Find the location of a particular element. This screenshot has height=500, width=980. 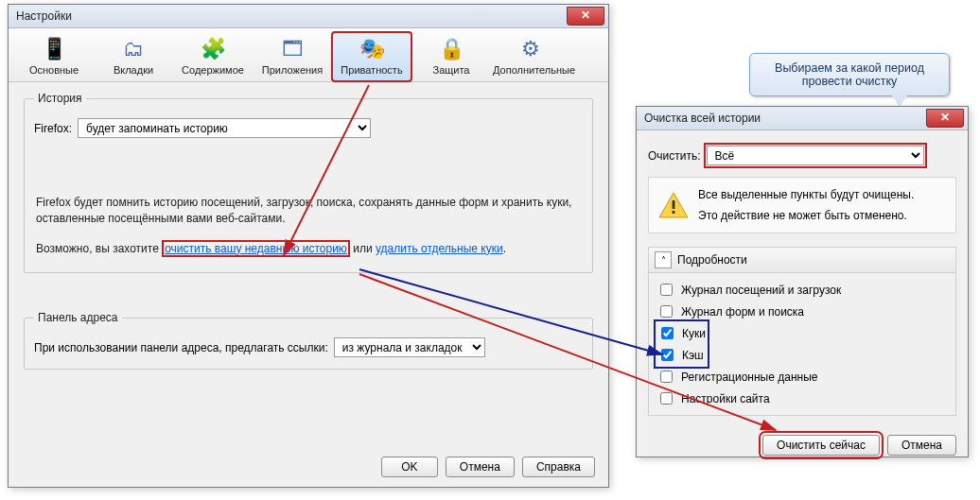

tab-apps: 🗔Приложения is located at coordinates (292, 57).